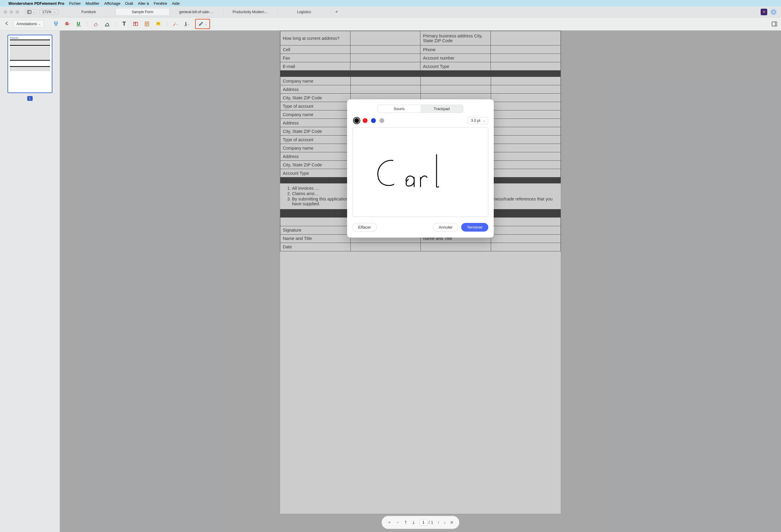 The image size is (781, 532). I want to click on svg-text: U, so click(79, 24).